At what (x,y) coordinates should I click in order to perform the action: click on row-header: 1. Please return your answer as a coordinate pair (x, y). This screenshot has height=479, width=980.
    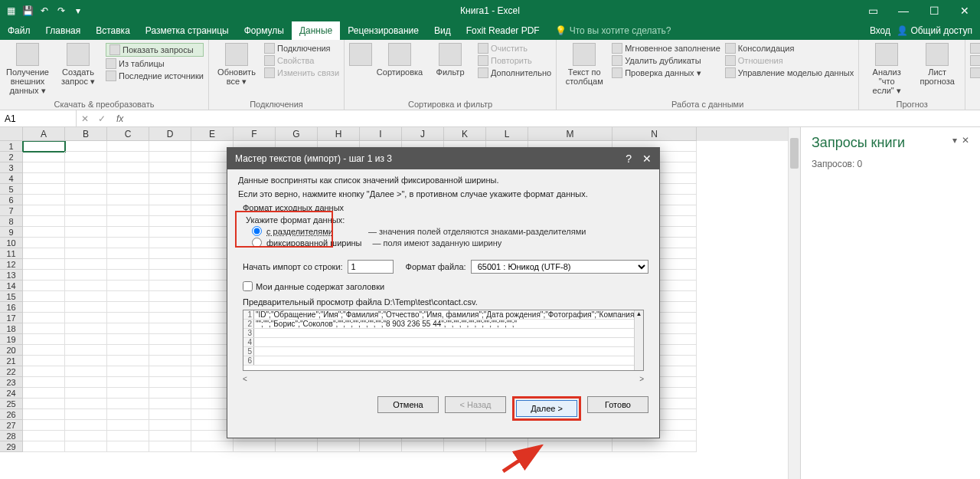
    Looking at the image, I should click on (11, 146).